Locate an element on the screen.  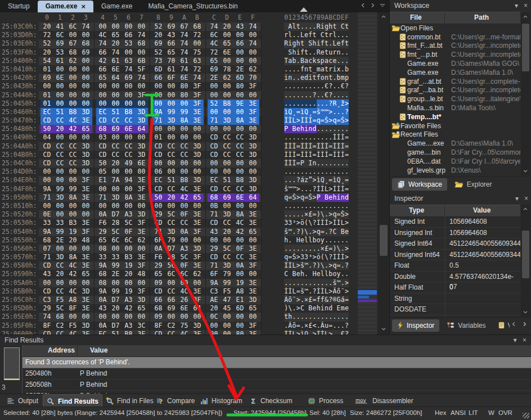
hex-byte: 80 is located at coordinates (184, 87).